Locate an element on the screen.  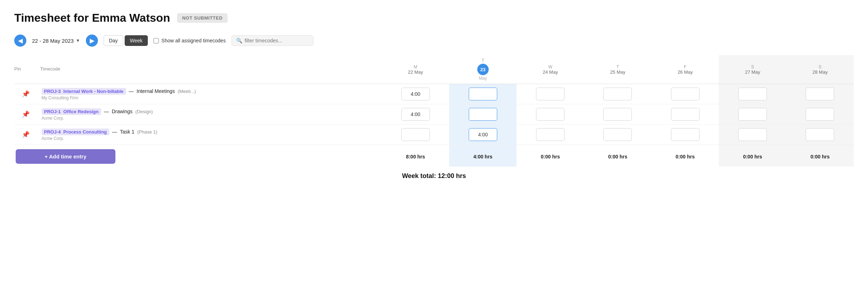
pin-column-header: Pin is located at coordinates (26, 70).